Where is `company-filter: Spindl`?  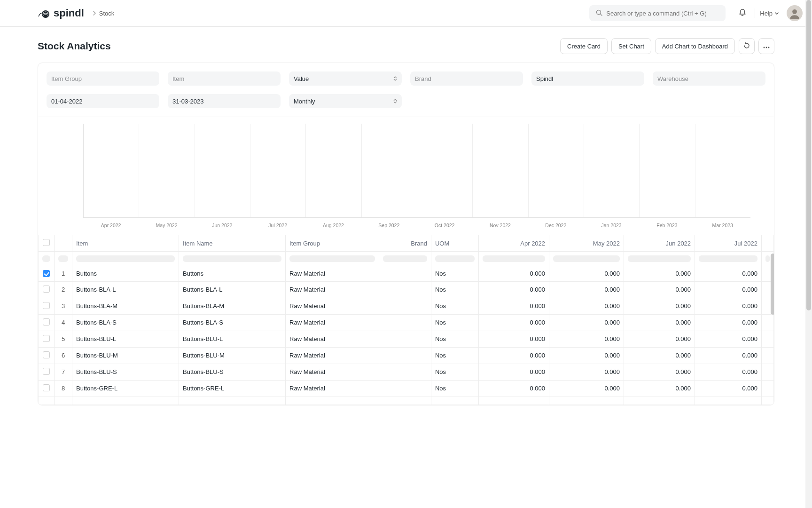 company-filter: Spindl is located at coordinates (588, 79).